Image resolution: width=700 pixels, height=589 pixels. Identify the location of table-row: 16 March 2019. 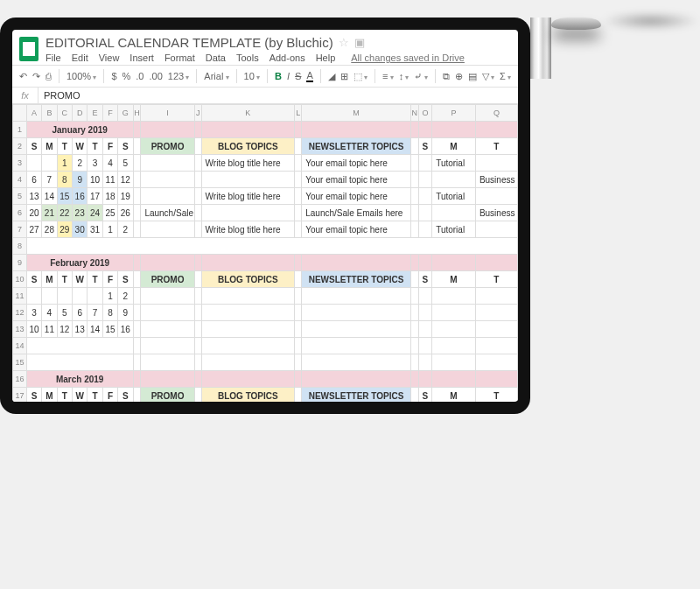
(266, 380).